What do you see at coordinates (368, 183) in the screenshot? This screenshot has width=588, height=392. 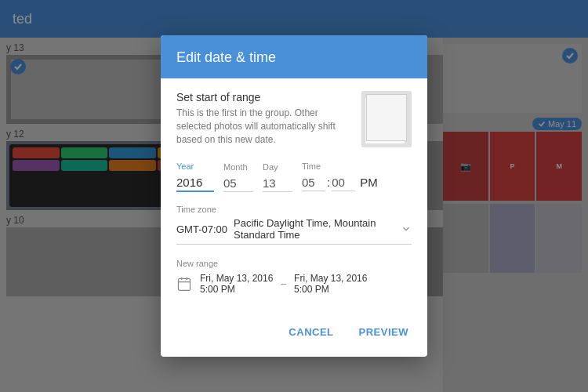 I see `ampm-toggle: PM` at bounding box center [368, 183].